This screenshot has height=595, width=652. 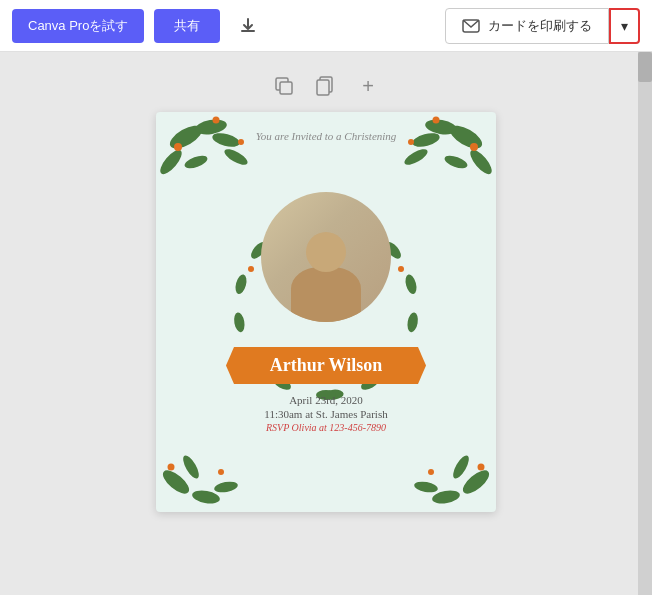 What do you see at coordinates (624, 26) in the screenshot?
I see `print-dropdown-button: ▾` at bounding box center [624, 26].